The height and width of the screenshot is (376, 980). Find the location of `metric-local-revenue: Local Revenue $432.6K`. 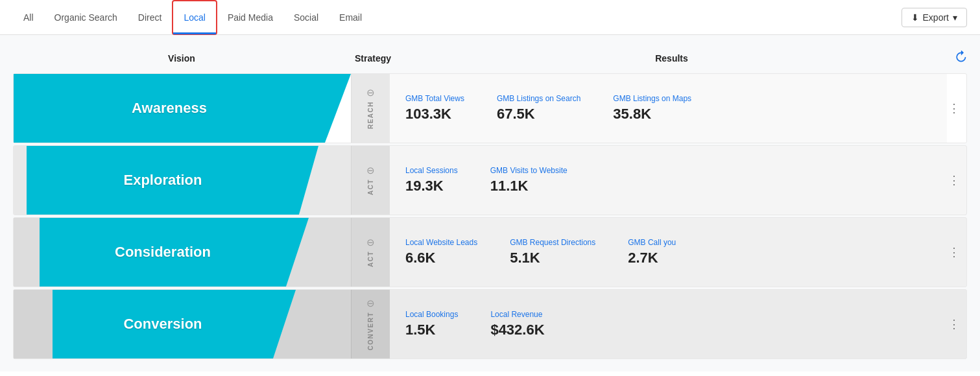

metric-local-revenue: Local Revenue $432.6K is located at coordinates (518, 324).